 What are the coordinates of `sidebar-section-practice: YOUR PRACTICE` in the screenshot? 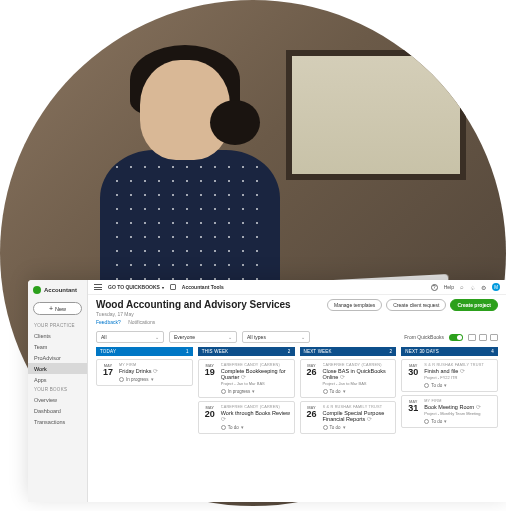 It's located at (58, 326).